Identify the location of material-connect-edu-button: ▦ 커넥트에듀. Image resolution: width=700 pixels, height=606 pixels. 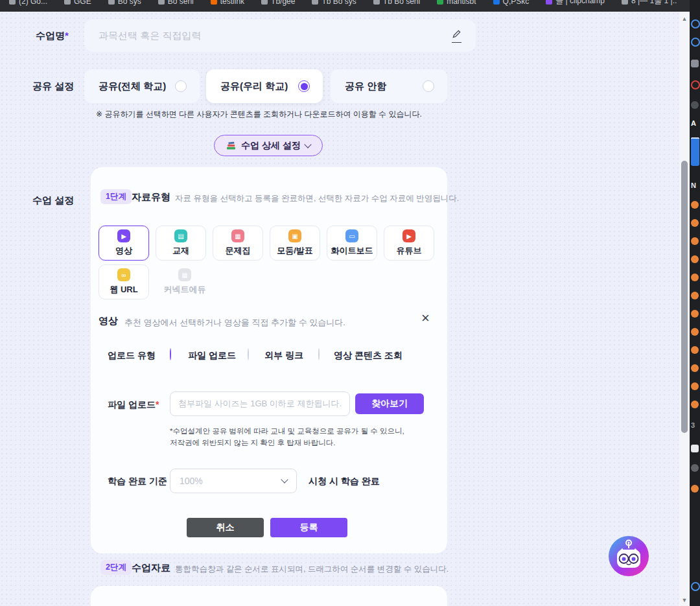
(185, 282).